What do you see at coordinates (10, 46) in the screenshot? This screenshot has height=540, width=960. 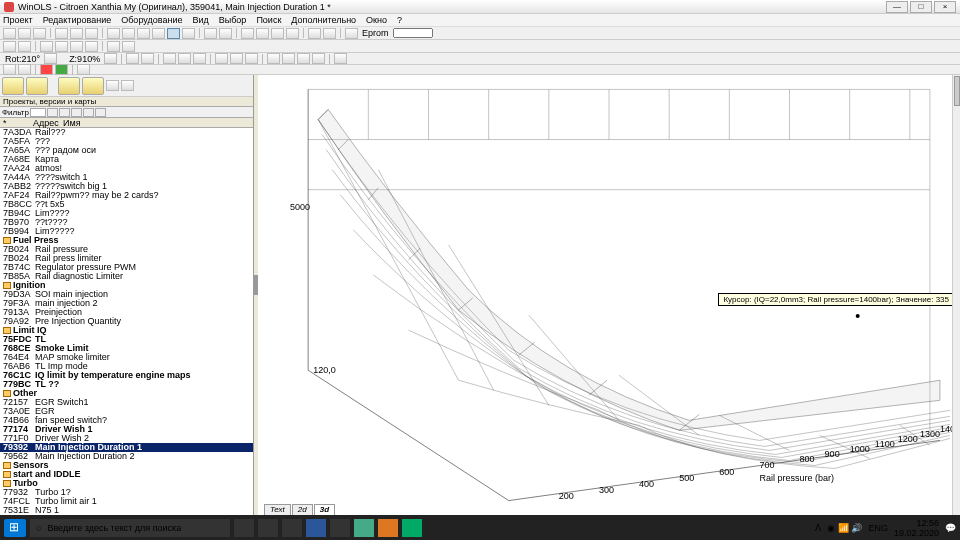 I see `t2-a` at bounding box center [10, 46].